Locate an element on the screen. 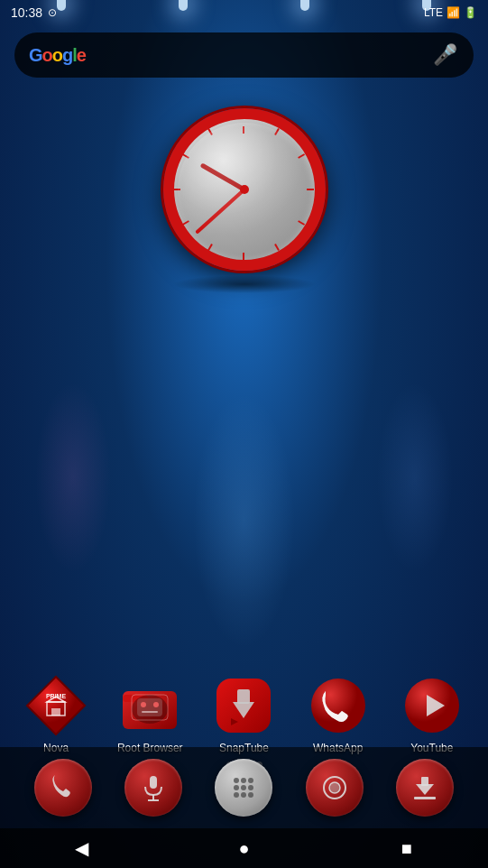  download-icon is located at coordinates (425, 788).